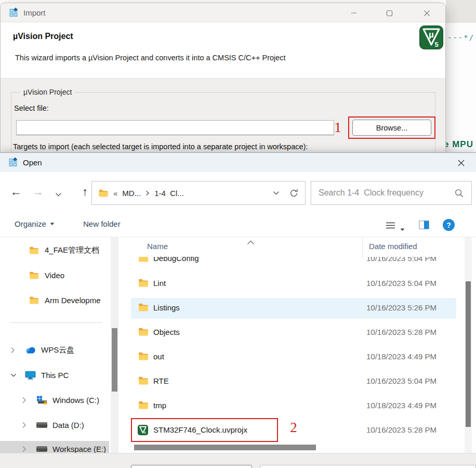  Describe the element at coordinates (363, 248) in the screenshot. I see `column-divider` at that location.